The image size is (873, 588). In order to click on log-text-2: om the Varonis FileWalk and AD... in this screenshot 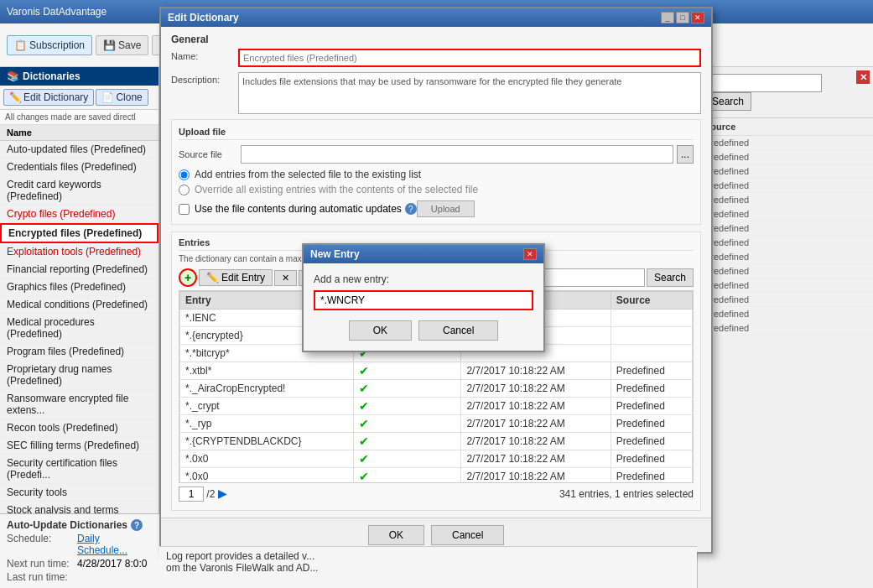, I will do `click(428, 568)`.